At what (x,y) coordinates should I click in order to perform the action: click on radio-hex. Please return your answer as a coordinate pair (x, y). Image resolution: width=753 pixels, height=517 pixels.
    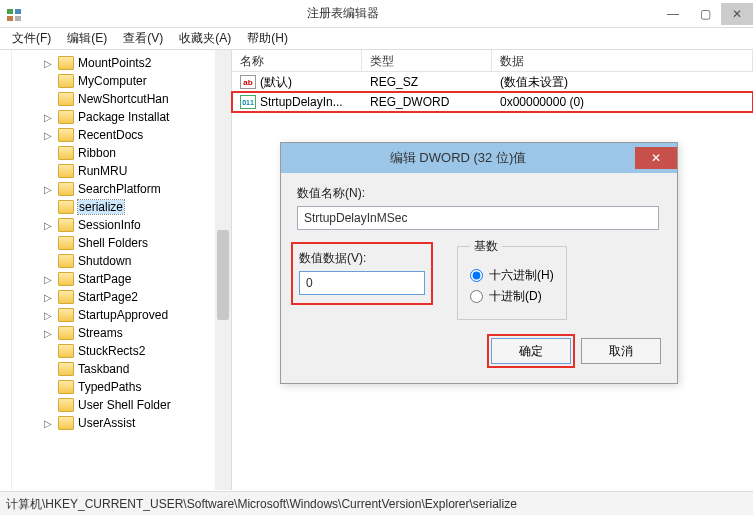
    Looking at the image, I should click on (476, 276).